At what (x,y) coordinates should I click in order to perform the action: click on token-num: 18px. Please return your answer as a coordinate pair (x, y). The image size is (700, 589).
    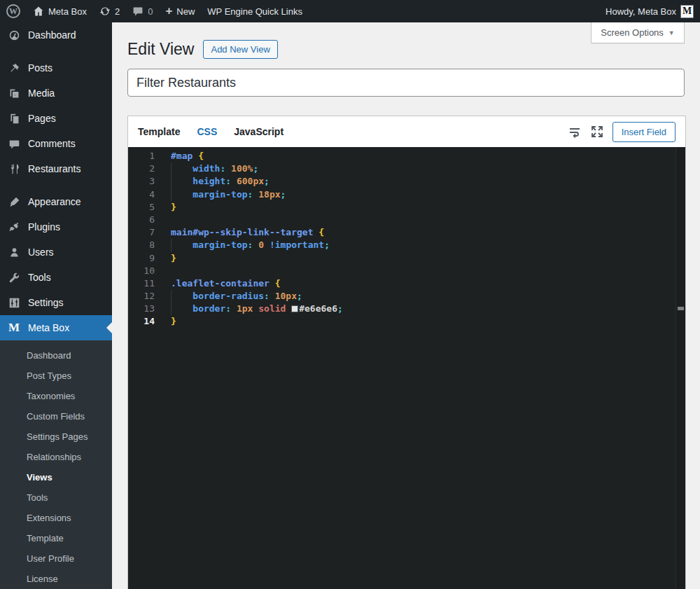
    Looking at the image, I should click on (269, 195).